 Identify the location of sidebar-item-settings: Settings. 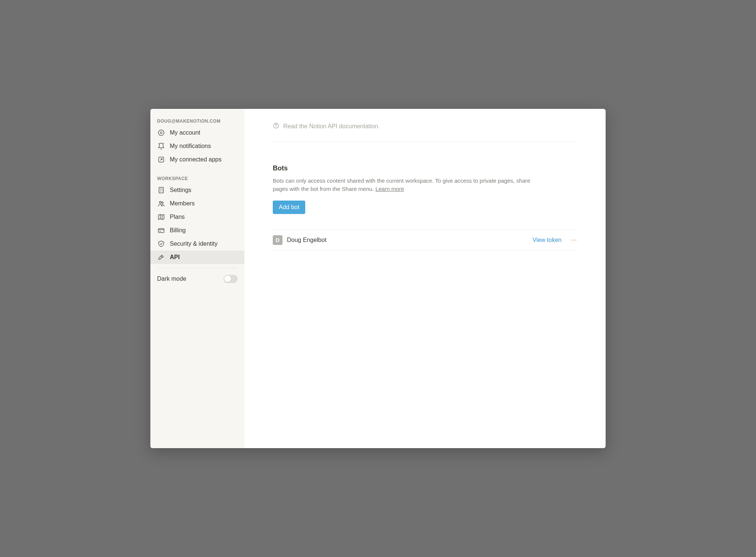
(197, 190).